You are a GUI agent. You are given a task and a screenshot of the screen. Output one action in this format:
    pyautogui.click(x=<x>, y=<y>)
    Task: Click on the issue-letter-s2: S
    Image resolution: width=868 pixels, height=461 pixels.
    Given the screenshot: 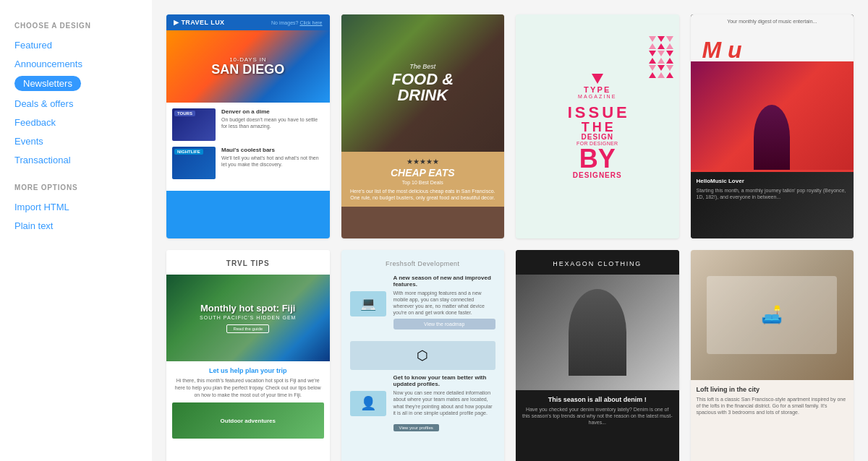 What is the action you would take?
    pyautogui.click(x=595, y=113)
    